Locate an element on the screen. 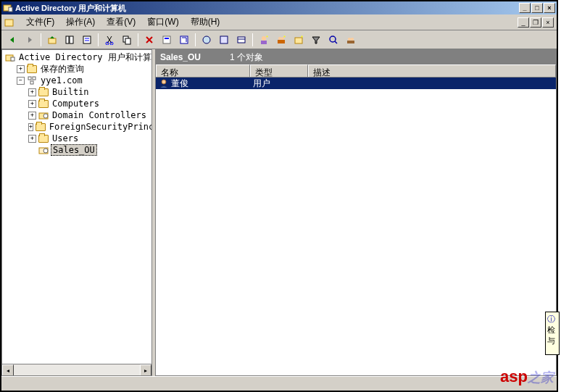 This screenshot has height=392, width=561. up-button is located at coordinates (52, 40).